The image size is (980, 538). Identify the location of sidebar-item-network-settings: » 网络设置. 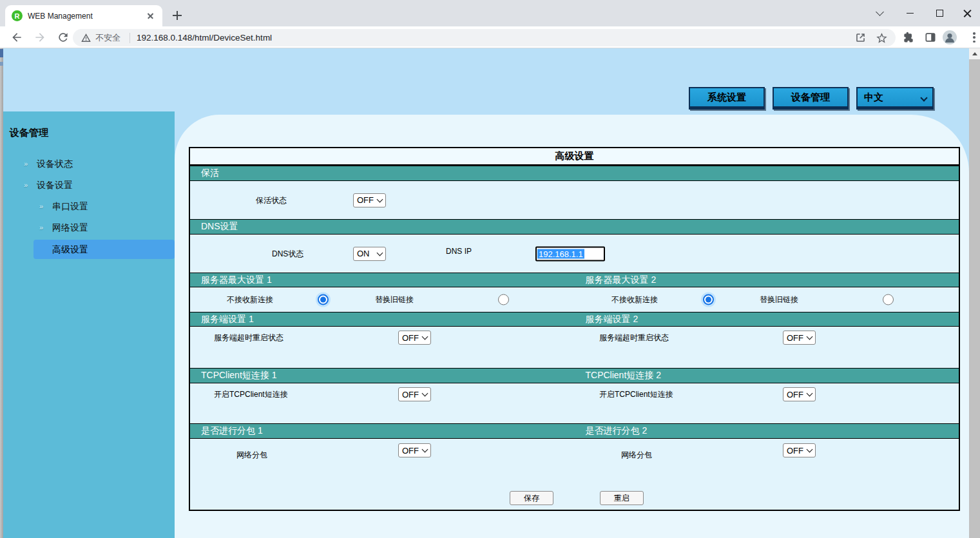
(89, 228).